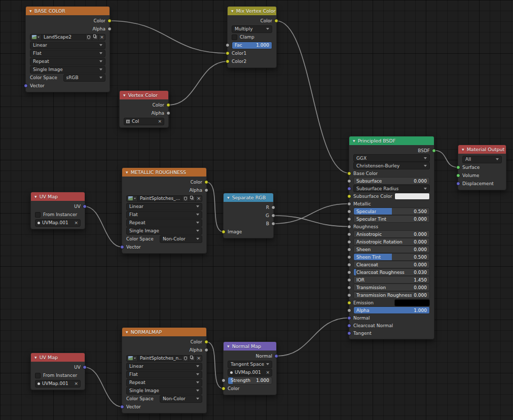 The height and width of the screenshot is (420, 513). I want to click on input-socket-color2, so click(228, 61).